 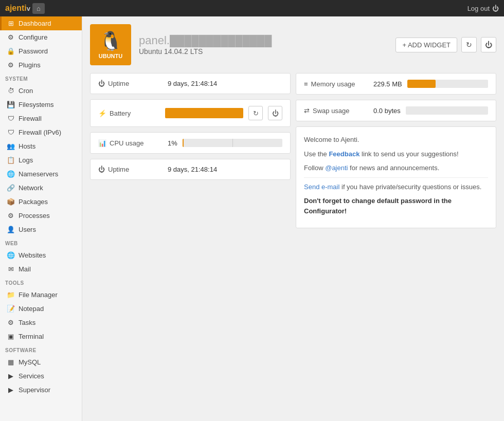 I want to click on file-manager-icon: 📁, so click(x=11, y=295).